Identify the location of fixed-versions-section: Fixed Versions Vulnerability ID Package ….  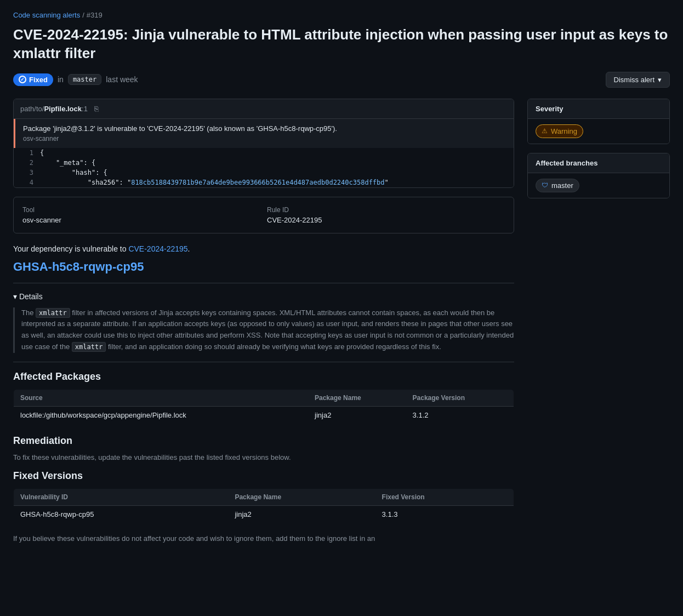
(264, 497).